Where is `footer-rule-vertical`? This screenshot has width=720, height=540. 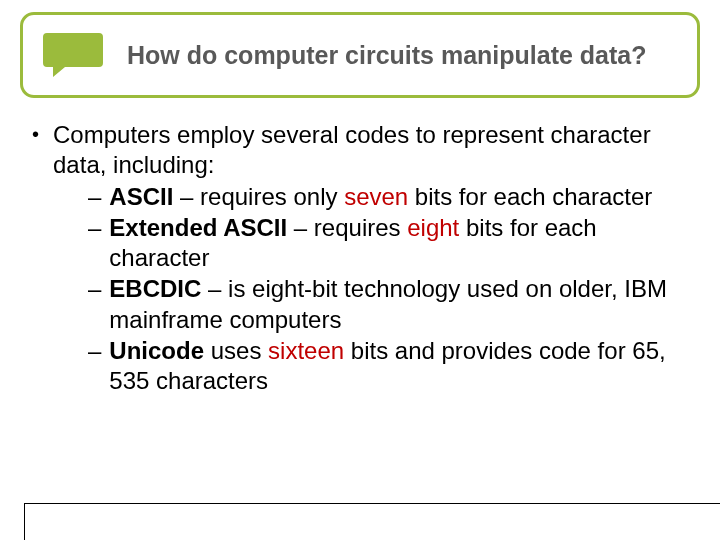 footer-rule-vertical is located at coordinates (24, 522).